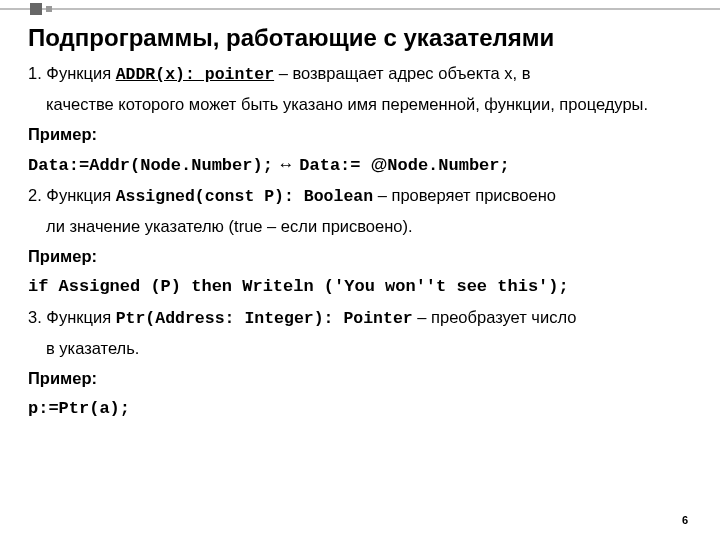  Describe the element at coordinates (685, 520) in the screenshot. I see `page-number: 6` at that location.